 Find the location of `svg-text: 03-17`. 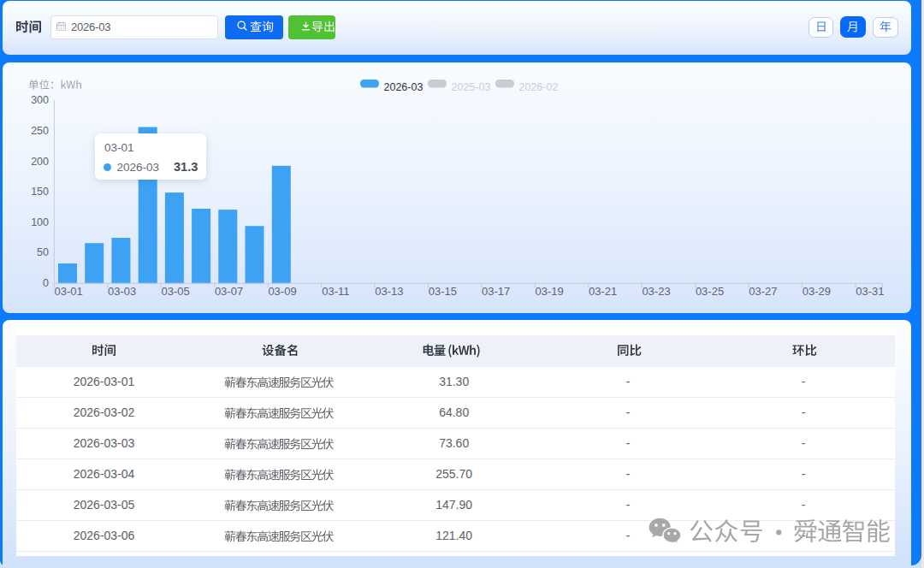

svg-text: 03-17 is located at coordinates (496, 291).